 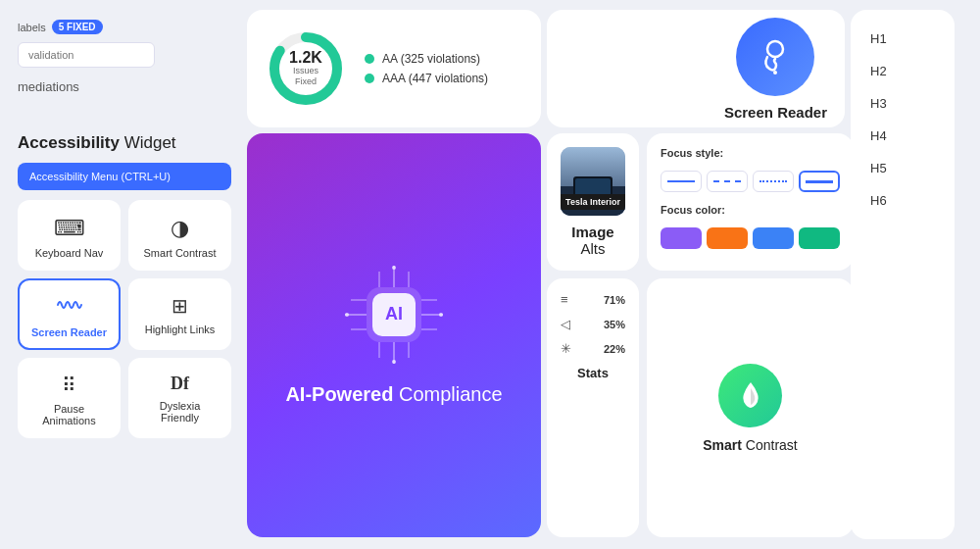 I want to click on accessibility-menu-bar: Accessibility Menu (CTRL+U), so click(x=124, y=176).